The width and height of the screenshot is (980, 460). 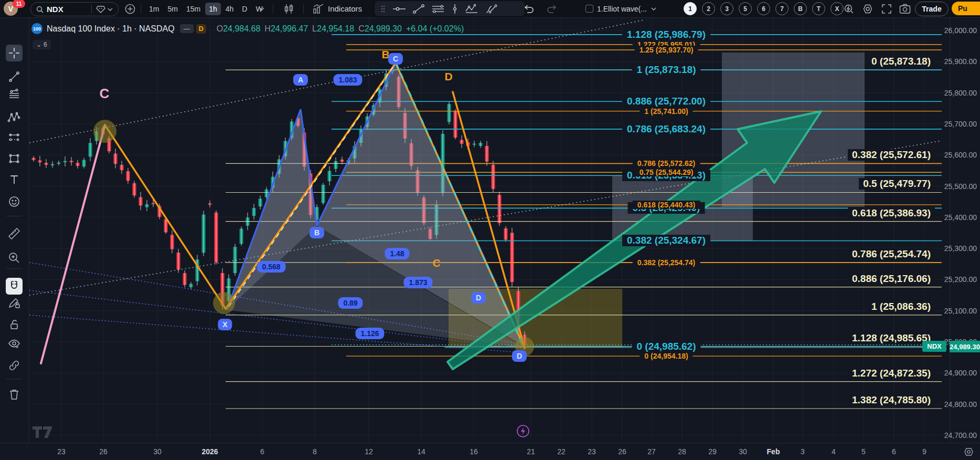 I want to click on last-price-tag: 24,989.30, so click(x=965, y=347).